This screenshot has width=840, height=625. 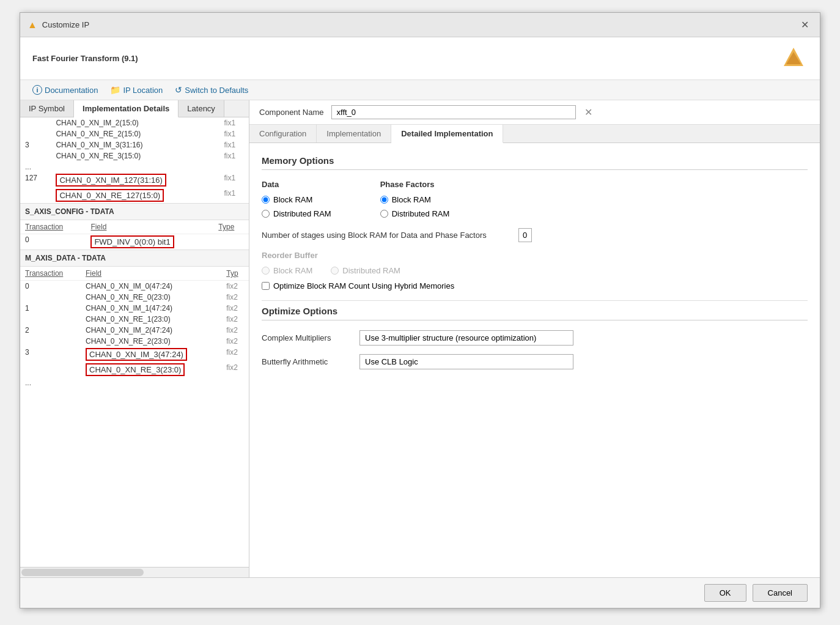 I want to click on highlighted-field-2: CHAN_0_XN_RE_127(15:0), so click(x=110, y=196).